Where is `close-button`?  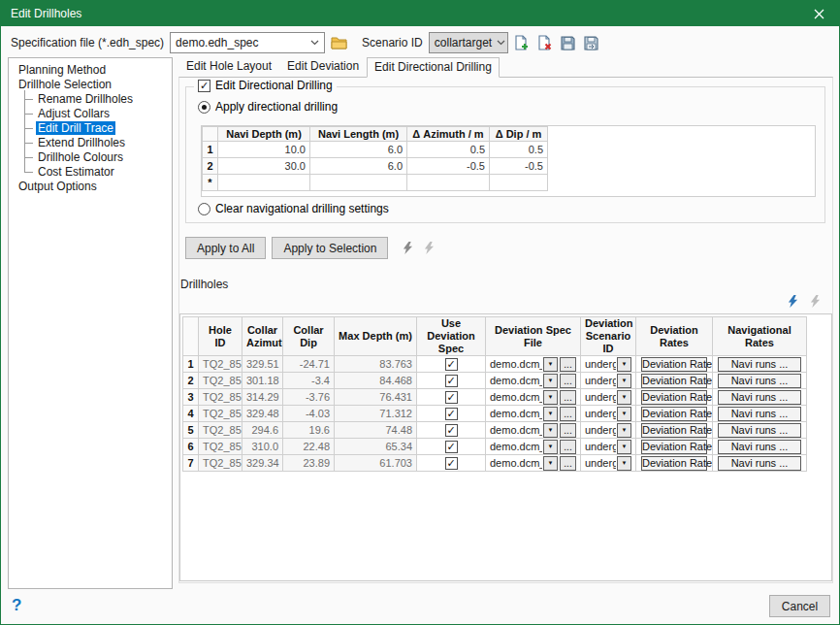 close-button is located at coordinates (819, 14).